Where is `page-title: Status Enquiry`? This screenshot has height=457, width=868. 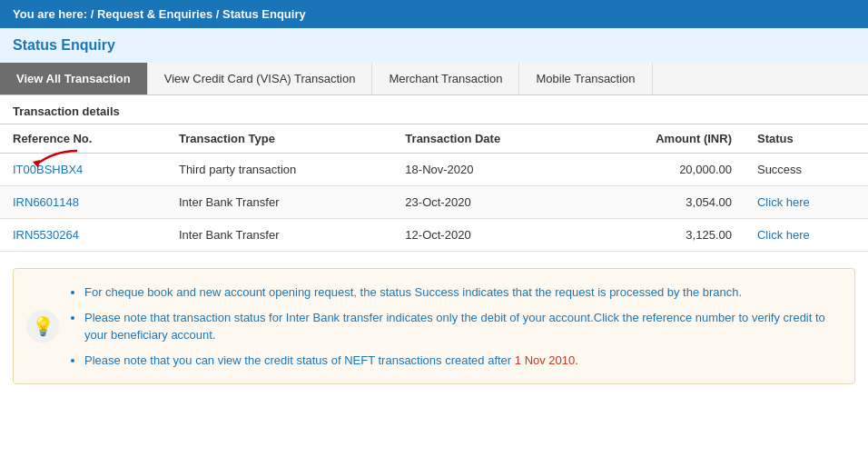
page-title: Status Enquiry is located at coordinates (434, 45).